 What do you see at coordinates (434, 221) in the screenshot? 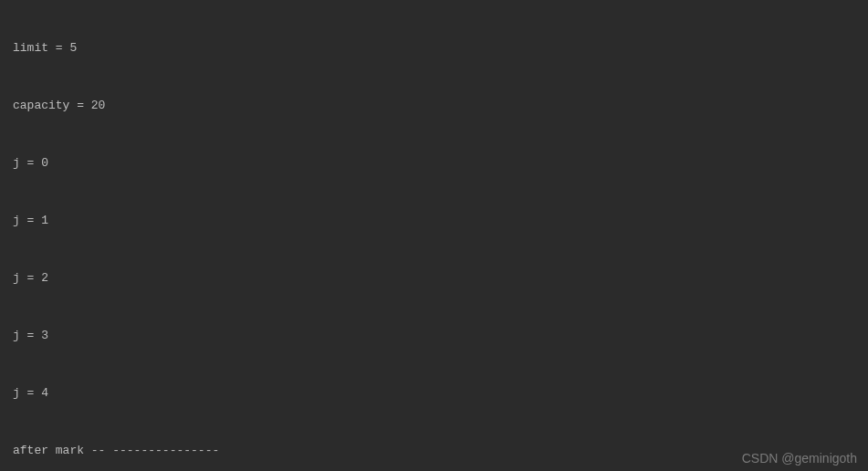
I see `console-line: j = 1` at bounding box center [434, 221].